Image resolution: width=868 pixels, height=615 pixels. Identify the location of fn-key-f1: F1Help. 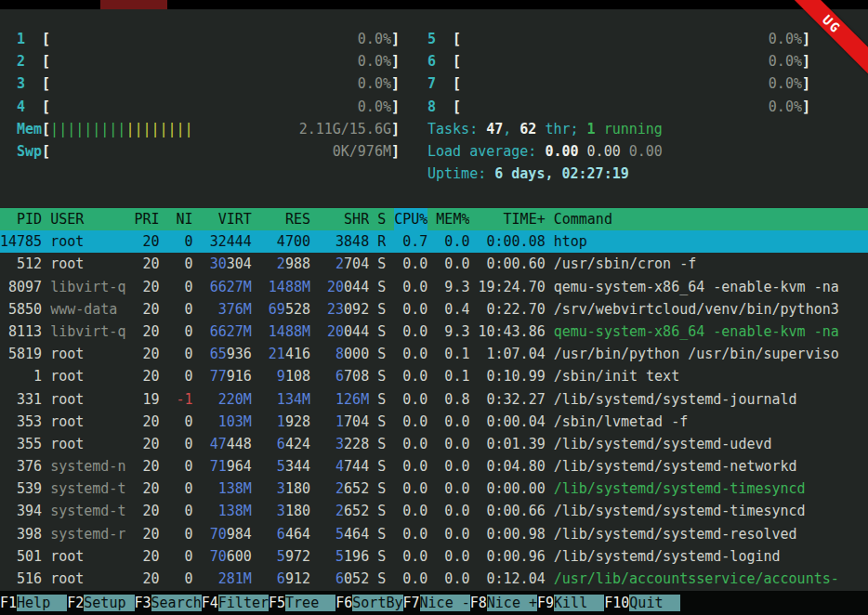
(33, 603).